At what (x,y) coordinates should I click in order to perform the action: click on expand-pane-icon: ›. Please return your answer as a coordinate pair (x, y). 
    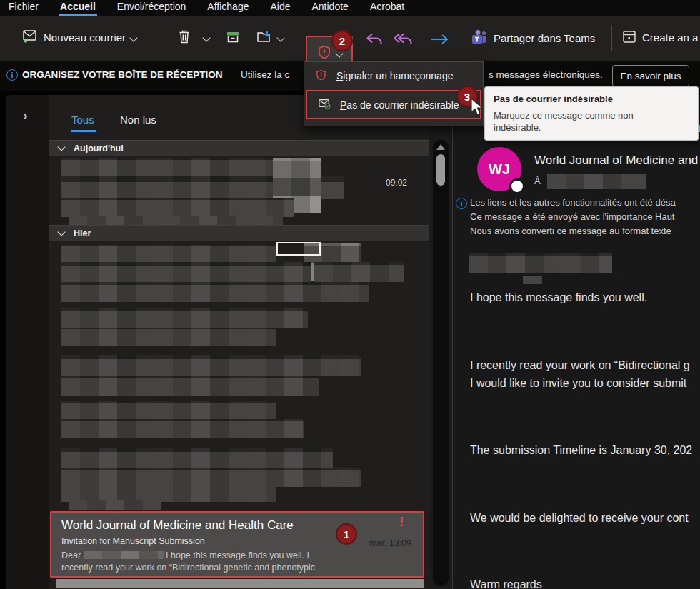
    Looking at the image, I should click on (26, 116).